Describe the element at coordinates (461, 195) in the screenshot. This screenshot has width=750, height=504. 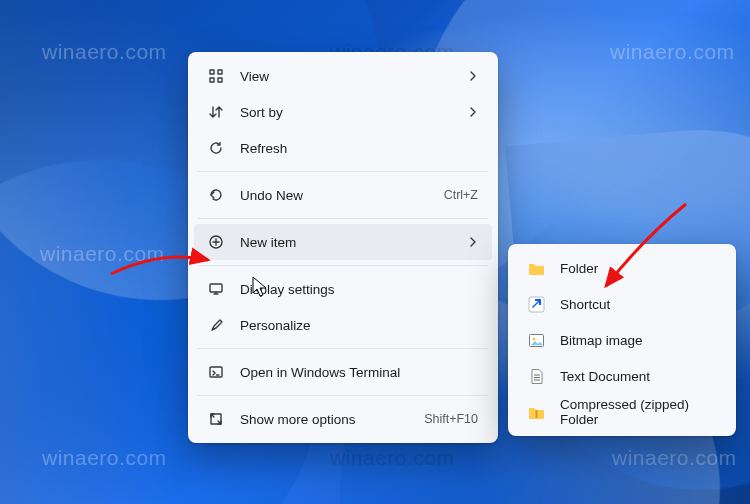
I see `menu-item-shortcut: Ctrl+Z` at that location.